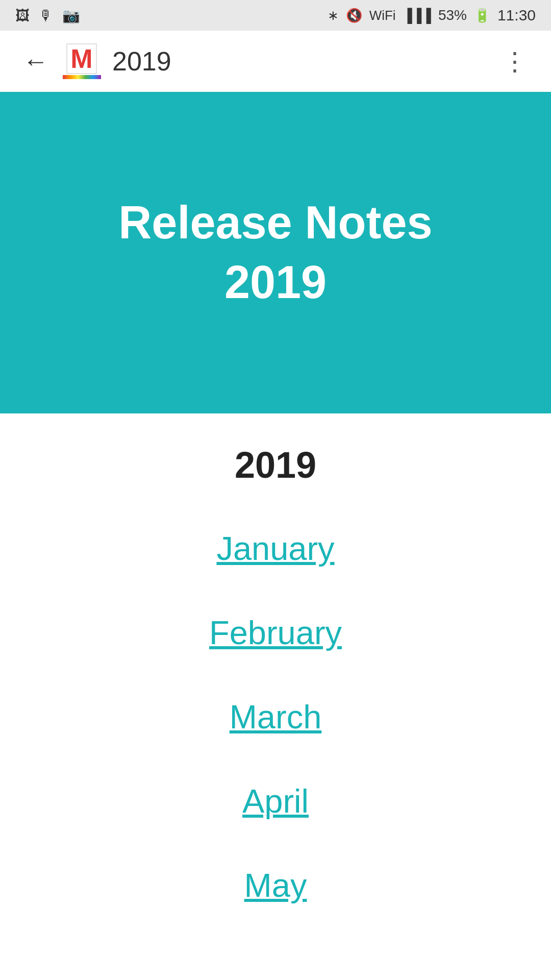 The height and width of the screenshot is (980, 551). I want to click on wifi-icon: WiFi, so click(383, 15).